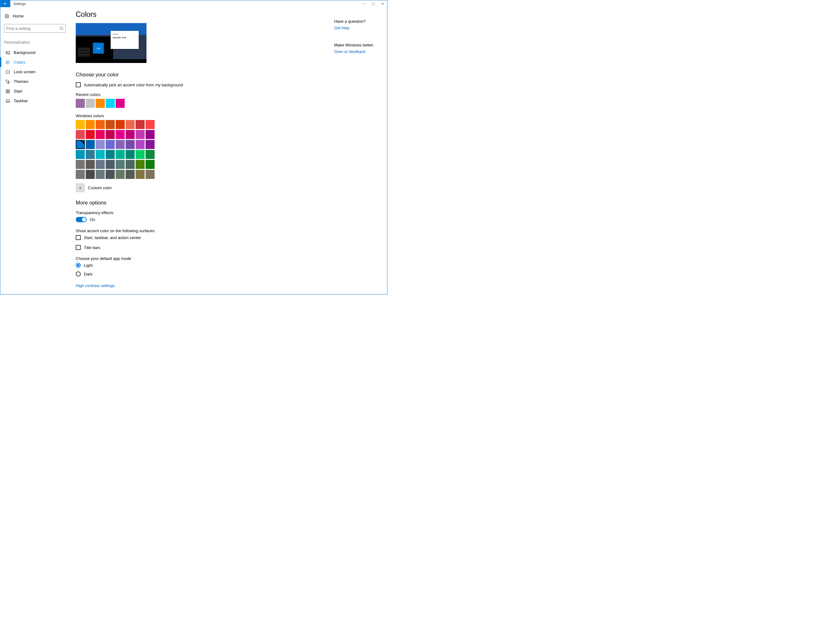  I want to click on sidebar-item-background: Background, so click(35, 53).